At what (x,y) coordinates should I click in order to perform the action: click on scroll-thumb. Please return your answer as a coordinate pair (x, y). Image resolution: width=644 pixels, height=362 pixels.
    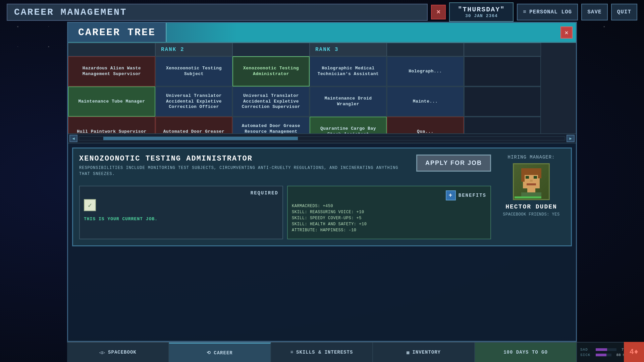
    Looking at the image, I should click on (201, 138).